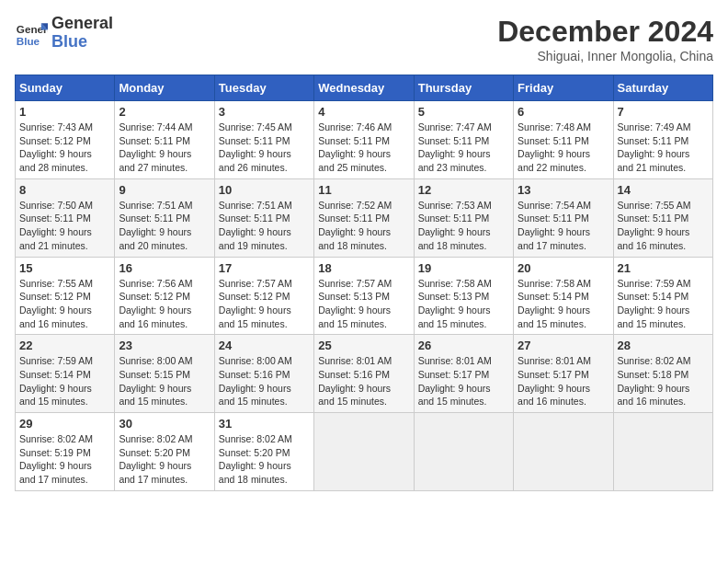 The image size is (728, 563). I want to click on calendar-day-17: 17Sunrise: 7:57 AM Sunset: 5:12 PM Dayli…, so click(264, 296).